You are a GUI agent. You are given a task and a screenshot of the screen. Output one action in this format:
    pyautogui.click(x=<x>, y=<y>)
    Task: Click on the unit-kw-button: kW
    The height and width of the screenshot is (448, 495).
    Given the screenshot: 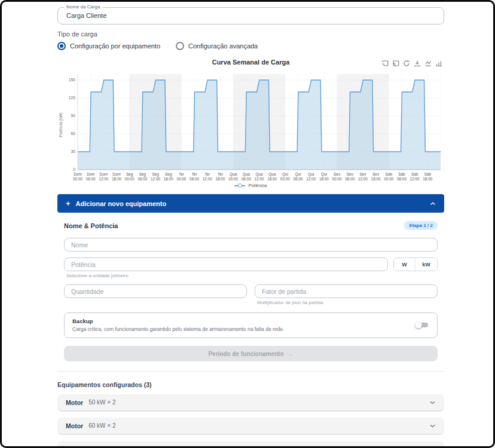 What is the action you would take?
    pyautogui.click(x=426, y=264)
    